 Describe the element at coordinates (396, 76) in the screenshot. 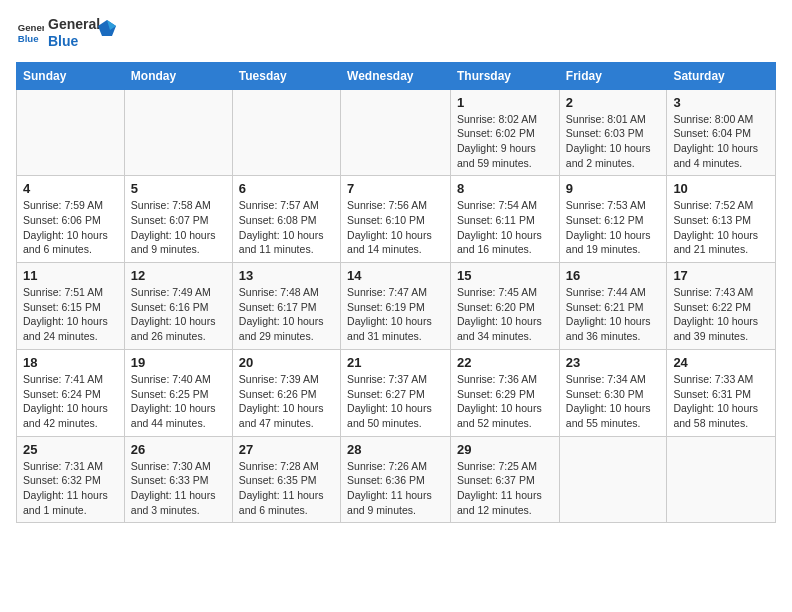

I see `weekday-header-wednesday: Wednesday` at that location.